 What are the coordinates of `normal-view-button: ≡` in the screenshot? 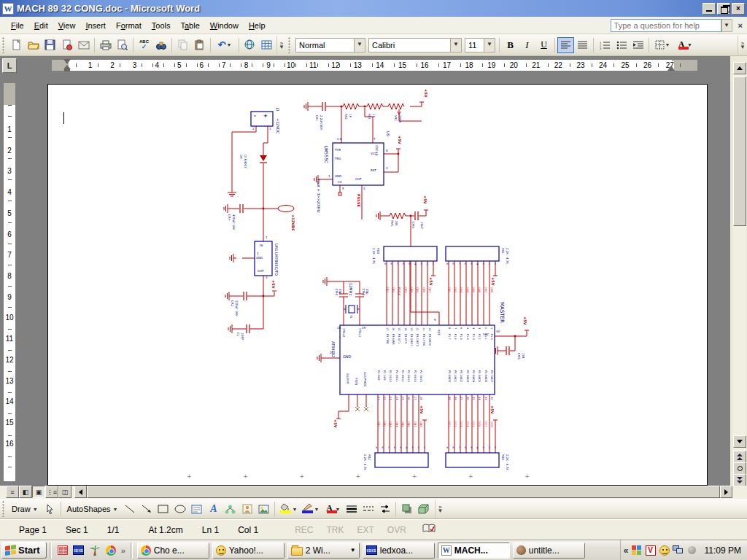 It's located at (12, 491).